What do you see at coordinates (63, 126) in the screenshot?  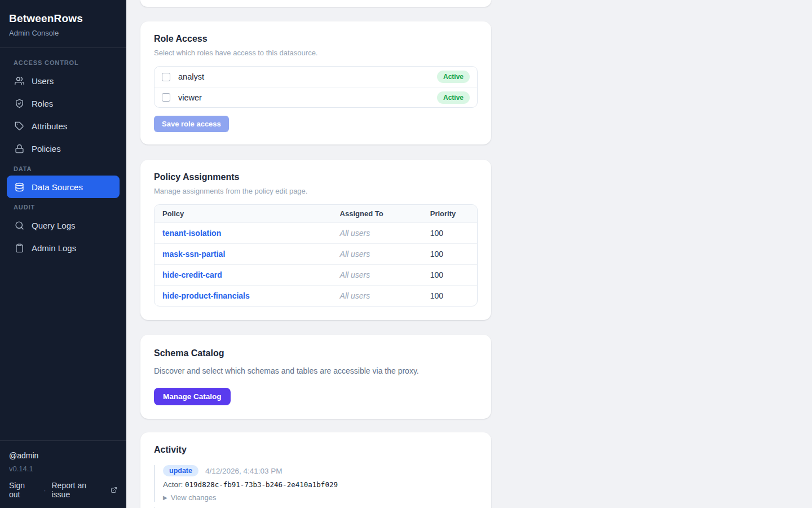 I see `sidebar-item-attributes: Attributes` at bounding box center [63, 126].